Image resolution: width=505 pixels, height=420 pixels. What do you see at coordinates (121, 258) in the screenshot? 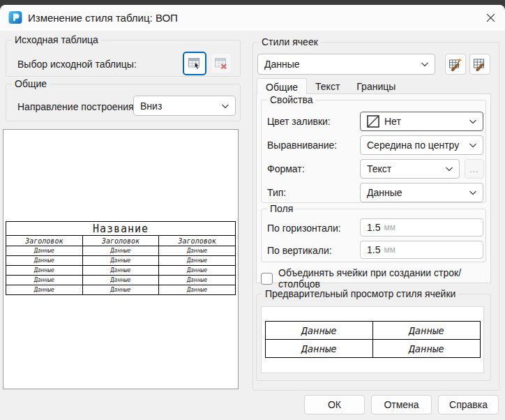
I see `preview-table: Название Заголовок Заголовок Заголовок Д…` at bounding box center [121, 258].